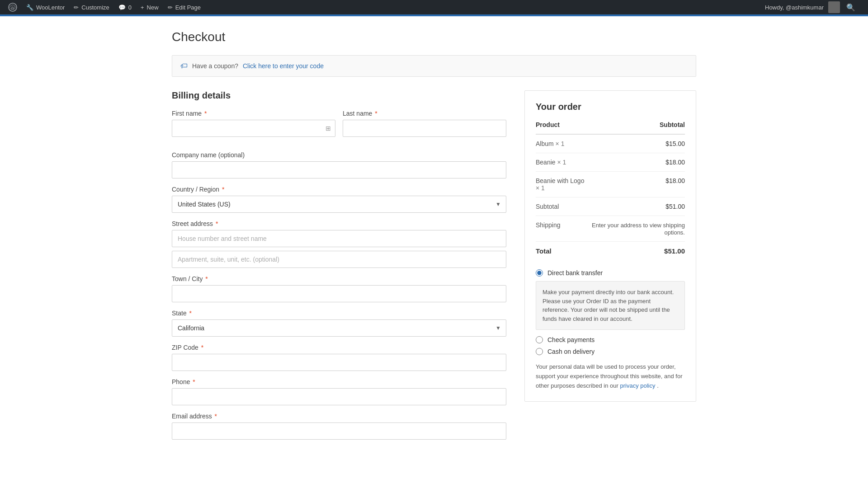 The image size is (868, 488). What do you see at coordinates (339, 392) in the screenshot?
I see `phone-field: Phone *` at bounding box center [339, 392].